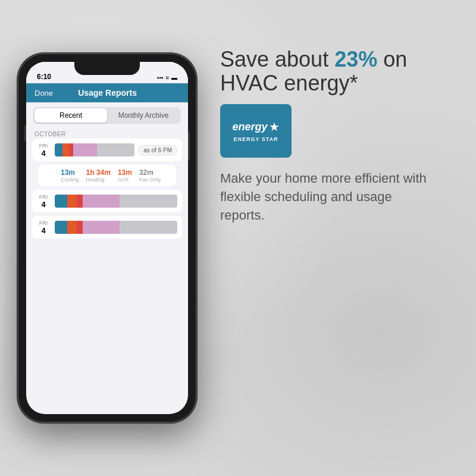  Describe the element at coordinates (256, 131) in the screenshot. I see `energy-star-badge: energy ★ ENERGY STAR` at that location.